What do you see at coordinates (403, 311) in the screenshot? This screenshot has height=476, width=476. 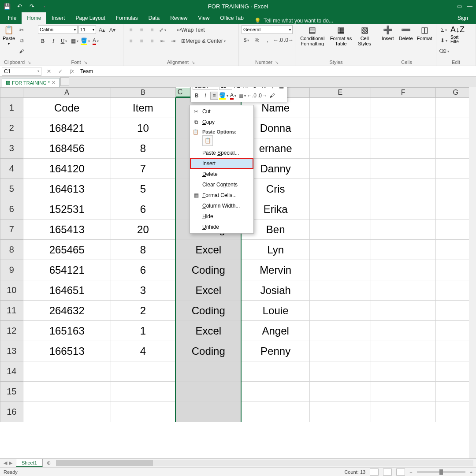 I see `cell-F11` at bounding box center [403, 311].